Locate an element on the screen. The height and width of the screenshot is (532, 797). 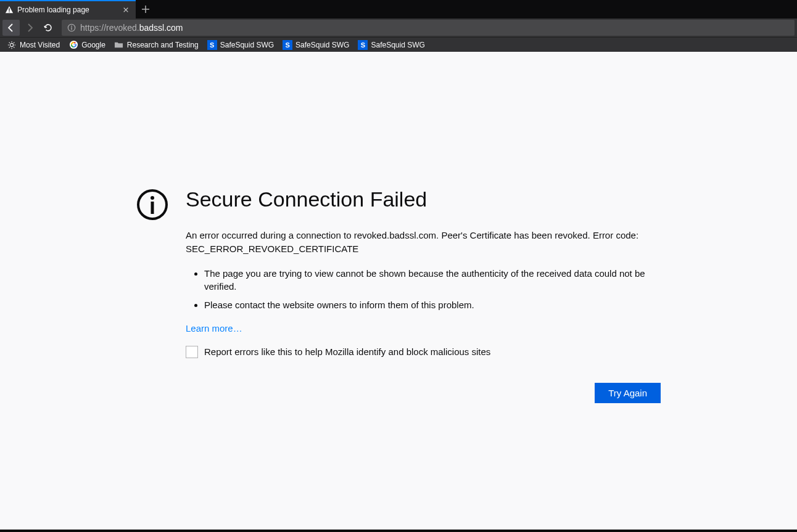
identity-info-icon is located at coordinates (72, 28).